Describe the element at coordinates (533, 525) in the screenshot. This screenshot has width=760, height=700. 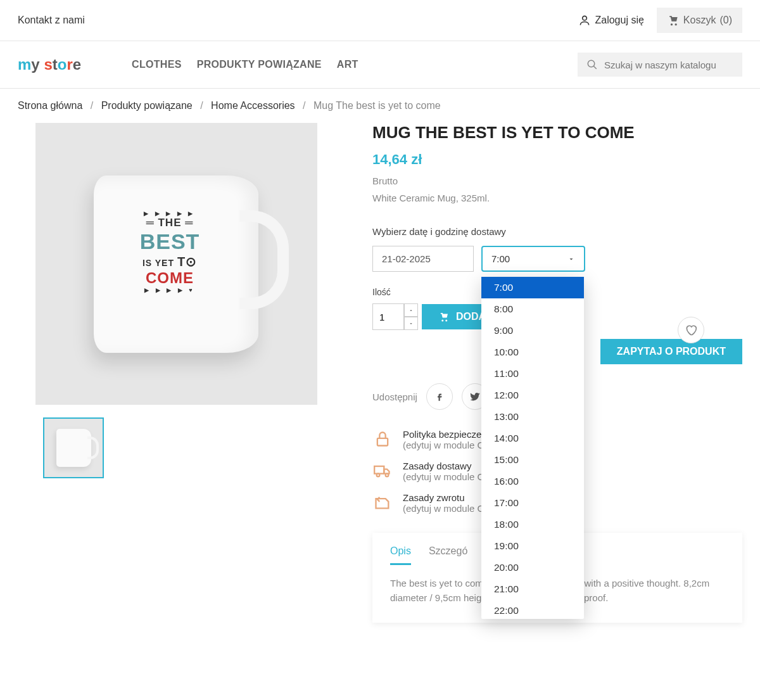
I see `time-option: 18:00` at that location.